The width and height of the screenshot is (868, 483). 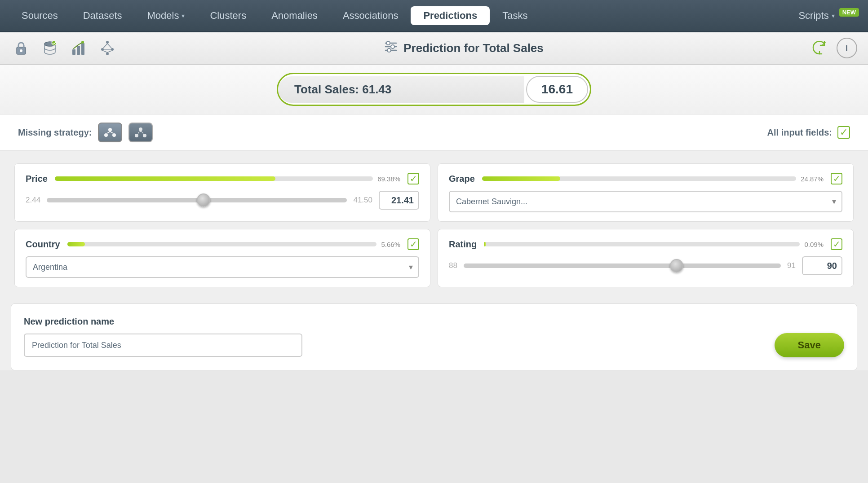 What do you see at coordinates (485, 244) in the screenshot?
I see `rating-bar-fill` at bounding box center [485, 244].